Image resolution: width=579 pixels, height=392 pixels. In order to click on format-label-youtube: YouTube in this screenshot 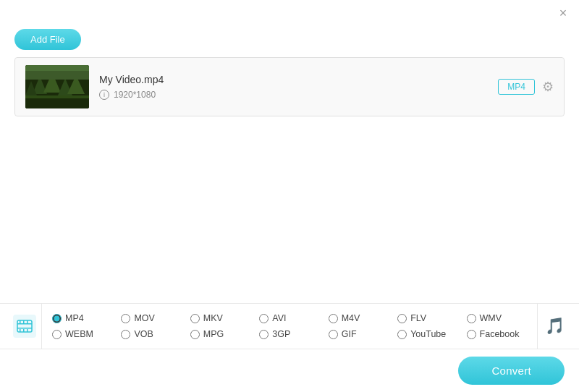, I will do `click(428, 334)`.